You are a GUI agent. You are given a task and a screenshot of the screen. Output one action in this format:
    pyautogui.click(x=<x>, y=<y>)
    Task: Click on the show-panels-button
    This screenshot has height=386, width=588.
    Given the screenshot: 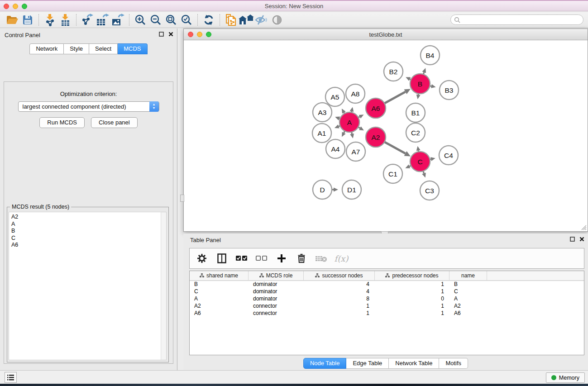 What is the action you would take?
    pyautogui.click(x=11, y=377)
    